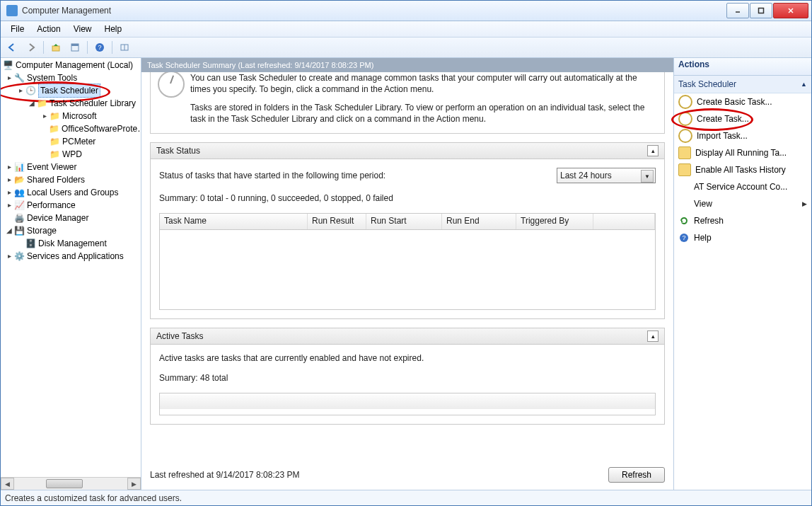 This screenshot has height=506, width=812. Describe the element at coordinates (743, 85) in the screenshot. I see `actions-group-header: Task Scheduler▲` at that location.